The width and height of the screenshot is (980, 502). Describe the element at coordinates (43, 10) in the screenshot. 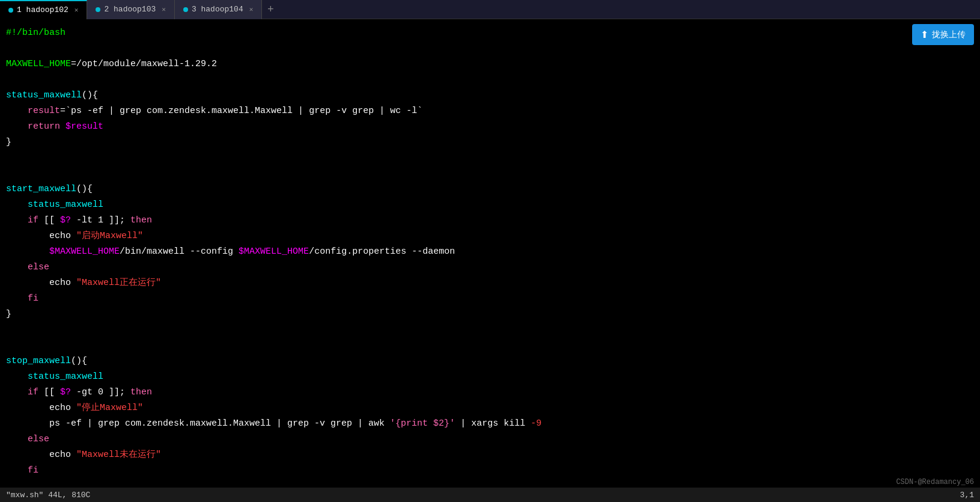

I see `tab-label-1: 1 hadoop102` at that location.